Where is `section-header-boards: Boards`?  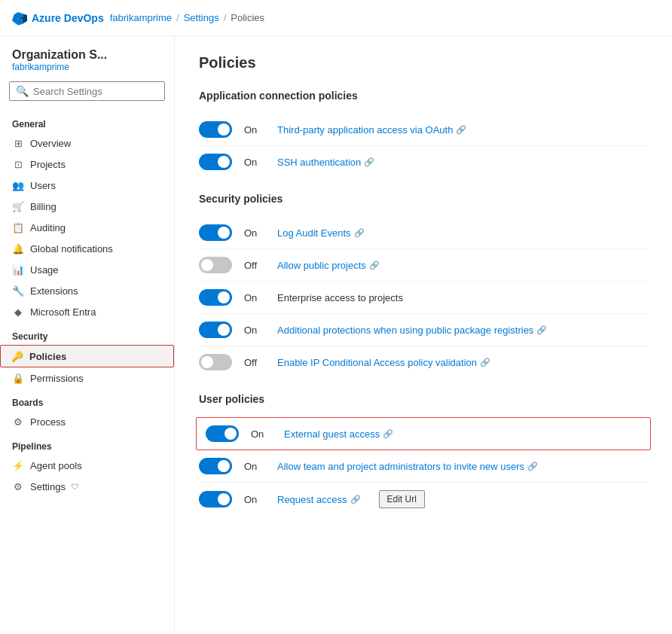
section-header-boards: Boards is located at coordinates (87, 400).